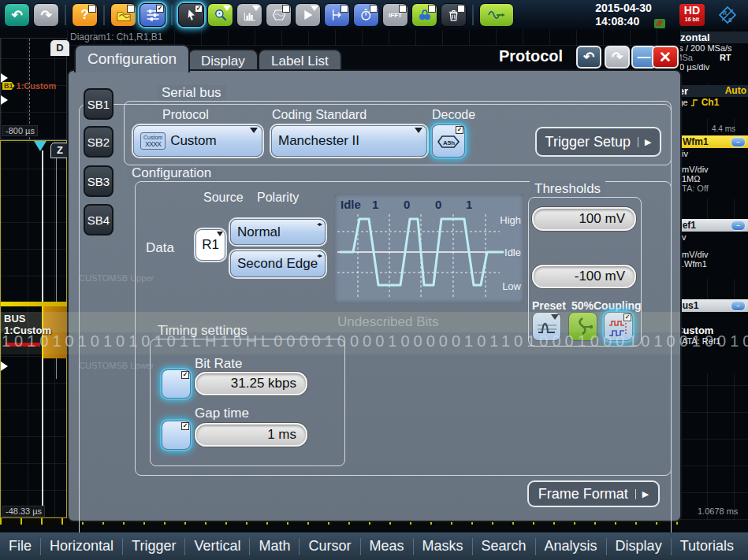  I want to click on trigger-setup-button: Trigger Setup▶, so click(598, 142).